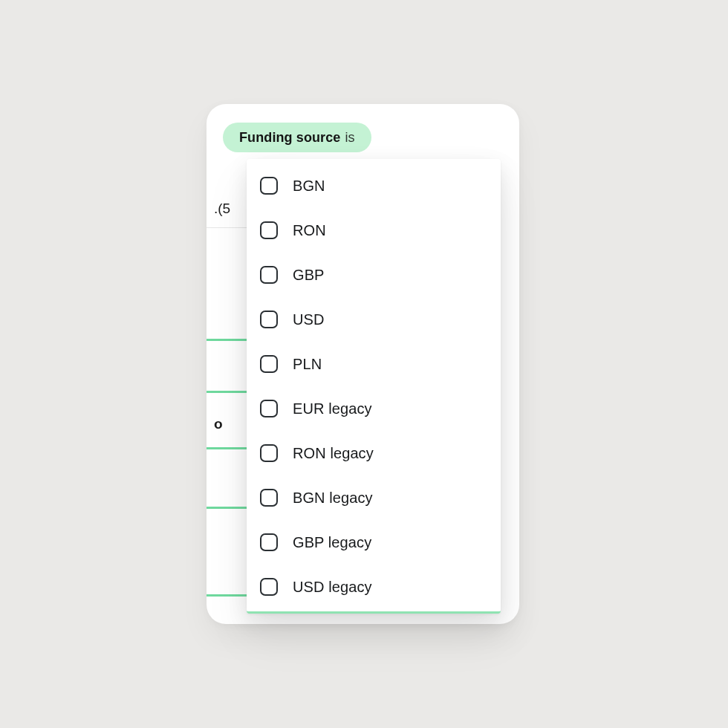 The width and height of the screenshot is (728, 728). I want to click on option-label: USD, so click(309, 319).